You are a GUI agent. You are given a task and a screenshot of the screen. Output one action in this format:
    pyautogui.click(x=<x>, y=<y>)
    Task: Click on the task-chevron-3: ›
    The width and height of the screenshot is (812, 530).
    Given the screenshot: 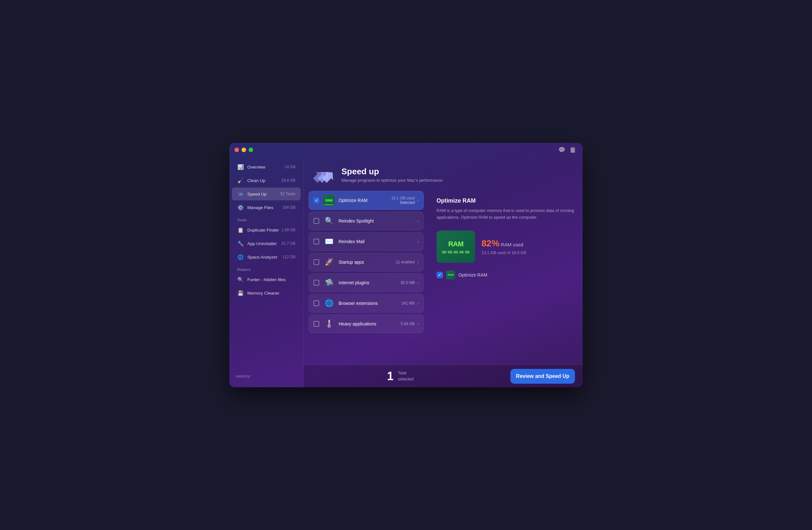 What is the action you would take?
    pyautogui.click(x=418, y=262)
    